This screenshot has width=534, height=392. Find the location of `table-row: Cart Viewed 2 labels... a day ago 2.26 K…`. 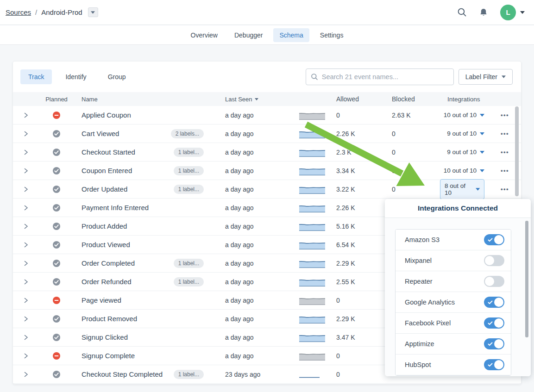

table-row: Cart Viewed 2 labels... a day ago 2.26 K… is located at coordinates (267, 134).